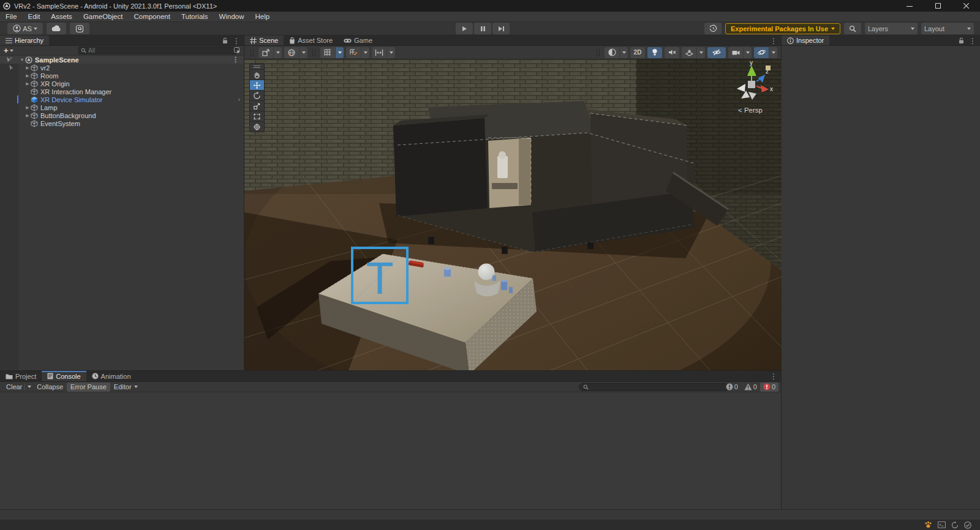 The height and width of the screenshot is (530, 980). What do you see at coordinates (61, 17) in the screenshot?
I see `menu-item-assets: Assets` at bounding box center [61, 17].